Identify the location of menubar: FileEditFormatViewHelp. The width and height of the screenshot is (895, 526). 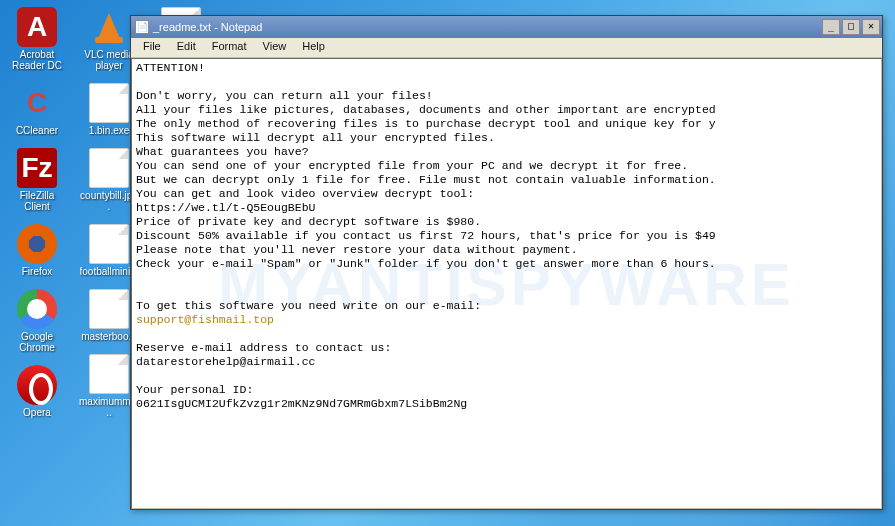
(506, 48).